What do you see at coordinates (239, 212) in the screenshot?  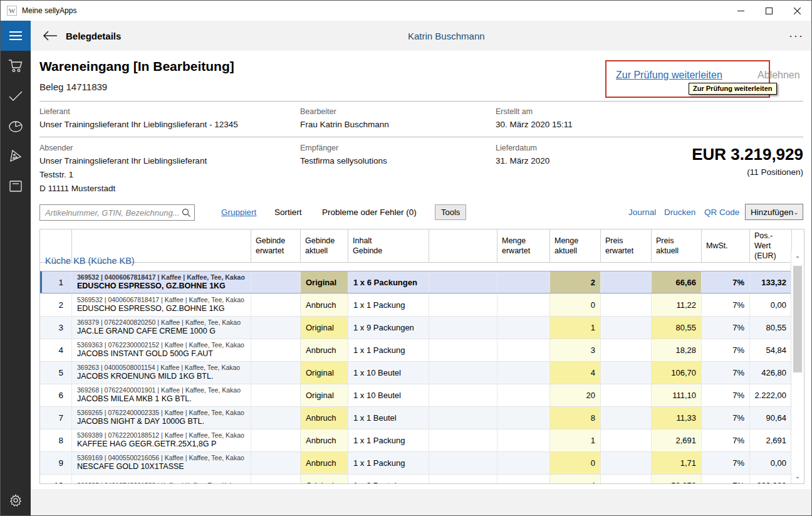 I see `gruppiert-toggle: Gruppiert` at bounding box center [239, 212].